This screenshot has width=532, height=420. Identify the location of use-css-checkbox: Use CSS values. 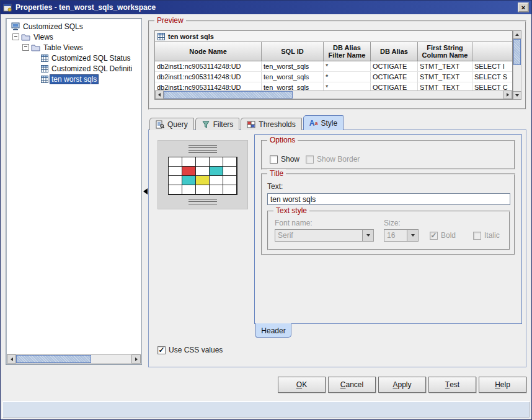
(190, 350).